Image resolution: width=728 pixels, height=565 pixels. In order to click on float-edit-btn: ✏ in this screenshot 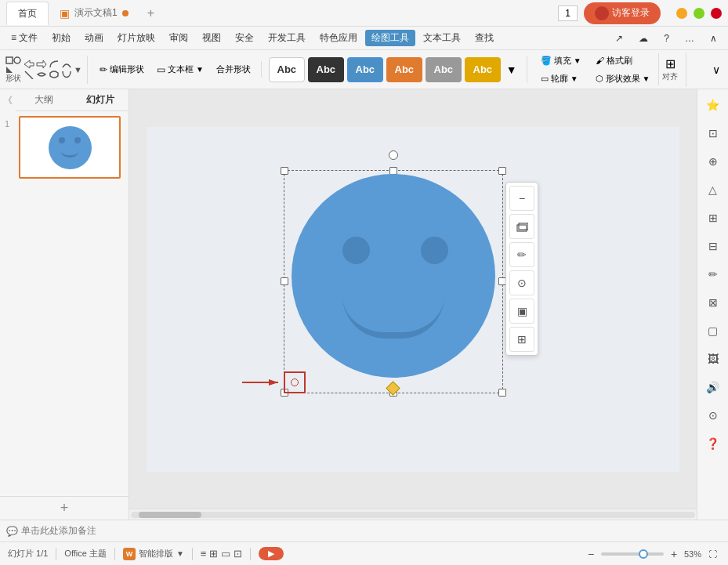, I will do `click(522, 255)`.